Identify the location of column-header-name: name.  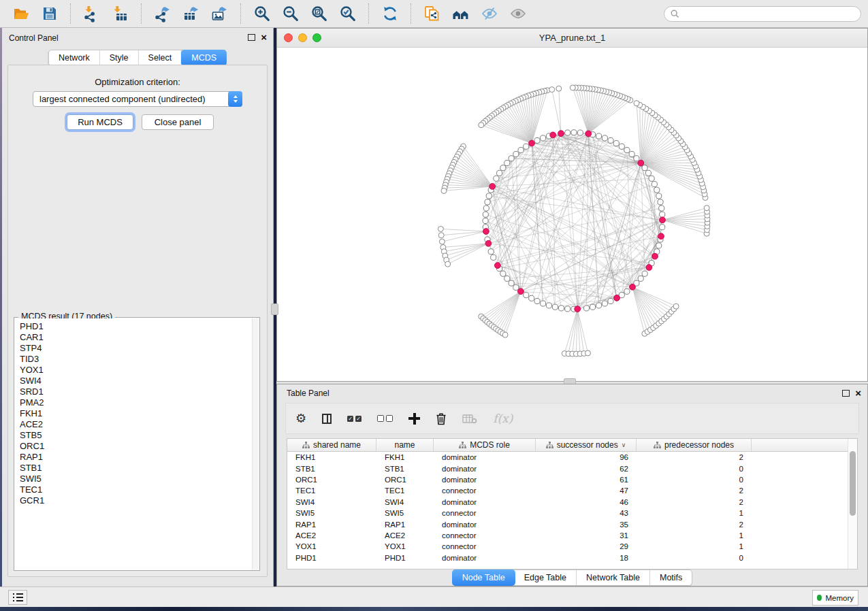
(405, 445).